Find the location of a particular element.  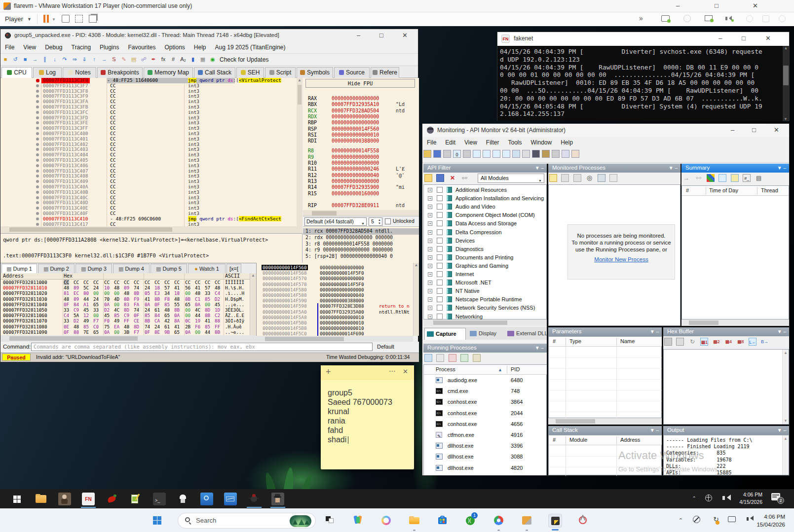

vmware-close-button: ✕ is located at coordinates (755, 6).